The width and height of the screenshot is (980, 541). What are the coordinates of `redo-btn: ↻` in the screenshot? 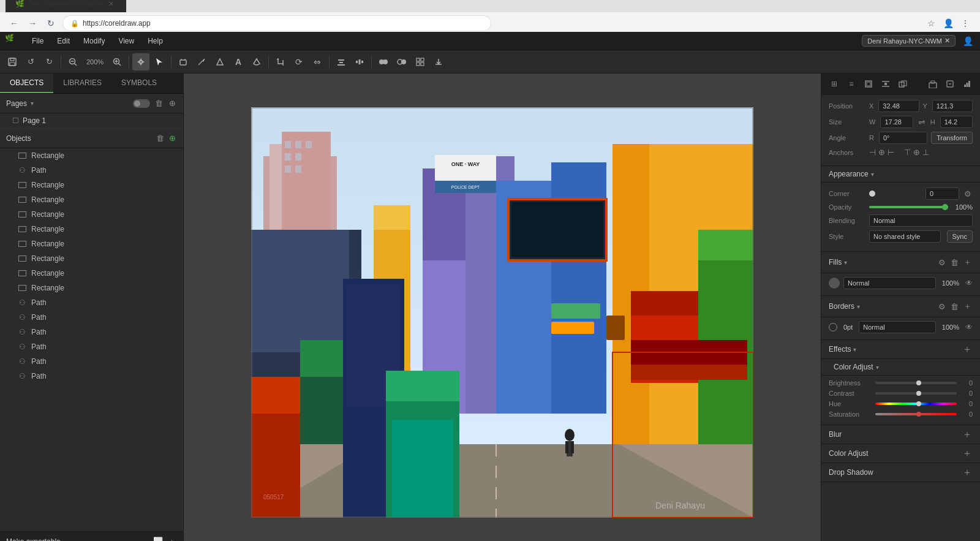 It's located at (49, 62).